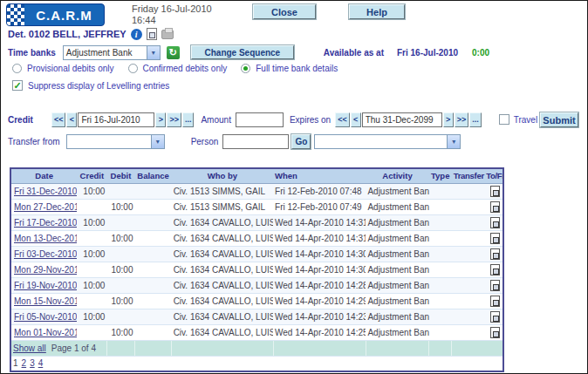 This screenshot has width=588, height=374. Describe the element at coordinates (45, 239) in the screenshot. I see `entry-date-link: Mon 13-Dec-2010` at that location.